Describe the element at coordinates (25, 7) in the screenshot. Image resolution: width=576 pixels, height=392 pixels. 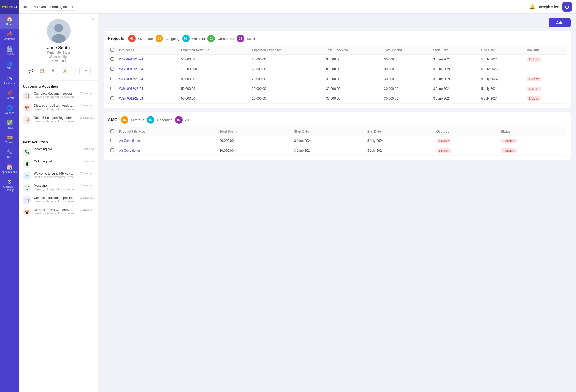
I see `arrows-icon: ⇄` at that location.